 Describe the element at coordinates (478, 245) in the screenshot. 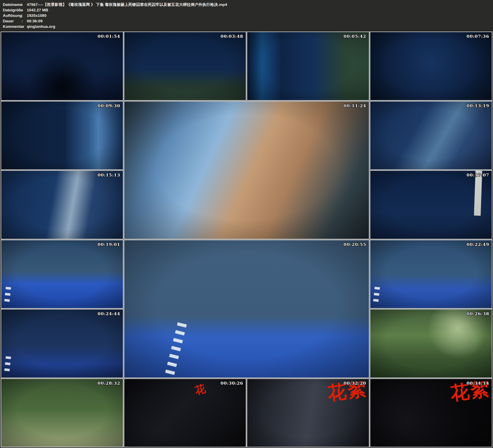

I see `timestamp-overlay: 00:22:49` at that location.